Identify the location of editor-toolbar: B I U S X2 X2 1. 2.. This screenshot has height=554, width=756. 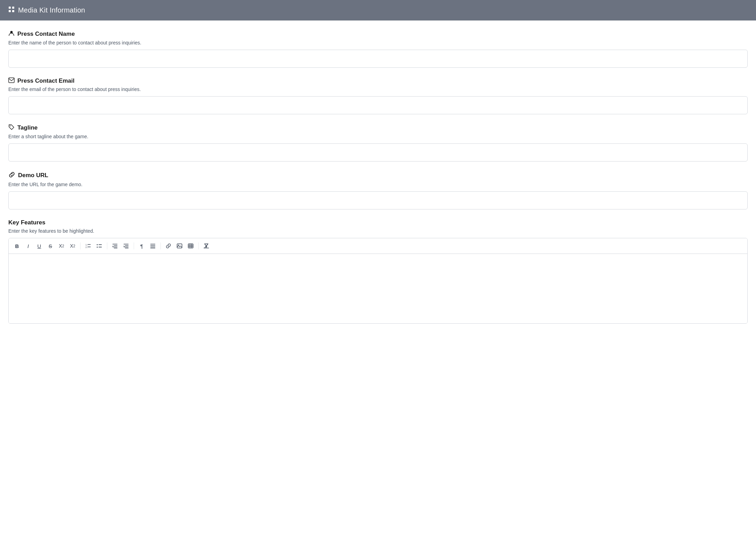
(378, 246).